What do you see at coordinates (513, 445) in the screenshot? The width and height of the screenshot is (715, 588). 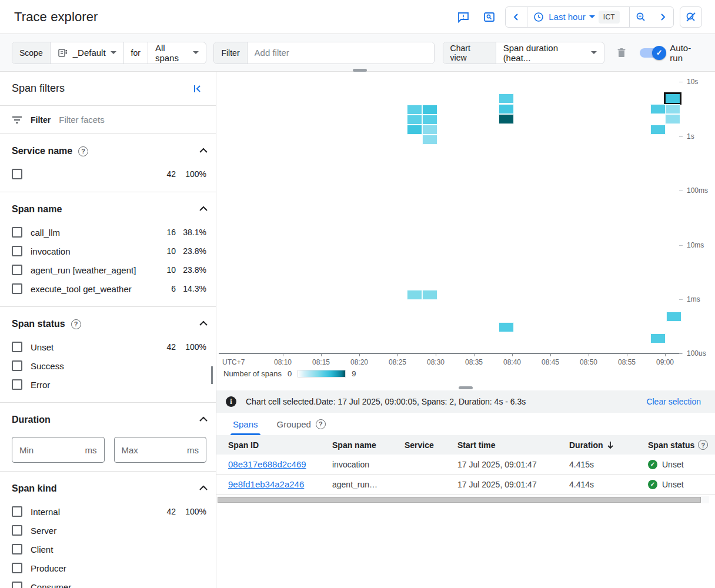 I see `column-header-start-time: Start time` at bounding box center [513, 445].